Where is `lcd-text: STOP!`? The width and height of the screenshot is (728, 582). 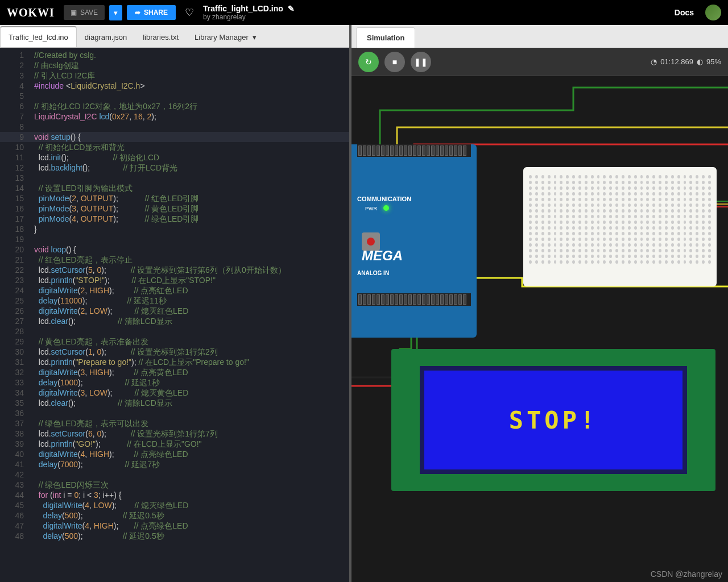
lcd-text: STOP! is located at coordinates (553, 421).